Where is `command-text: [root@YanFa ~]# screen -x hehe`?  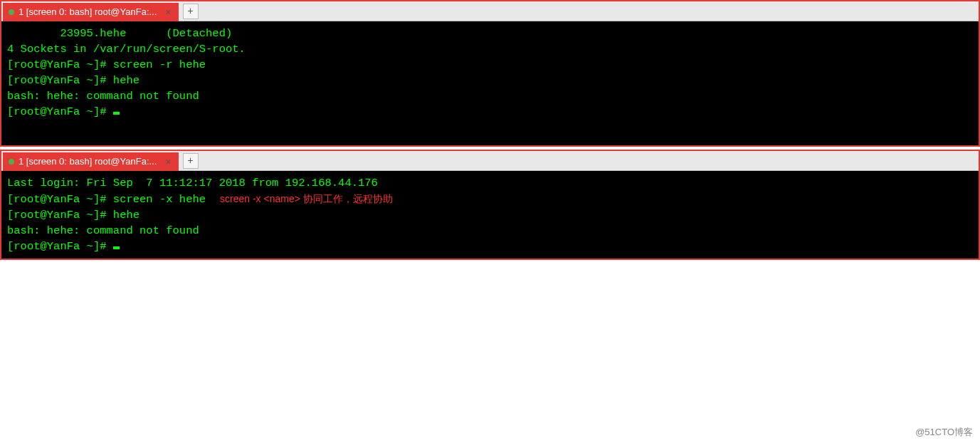
command-text: [root@YanFa ~]# screen -x hehe is located at coordinates (107, 199).